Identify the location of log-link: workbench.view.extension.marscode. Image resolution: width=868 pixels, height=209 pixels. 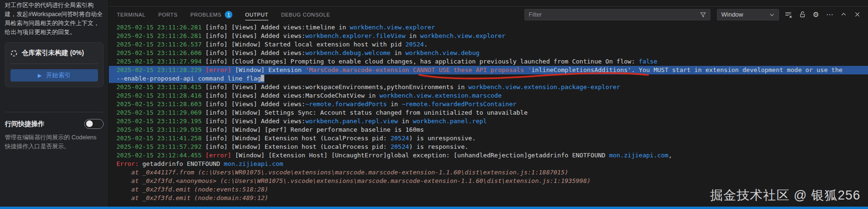
(441, 96).